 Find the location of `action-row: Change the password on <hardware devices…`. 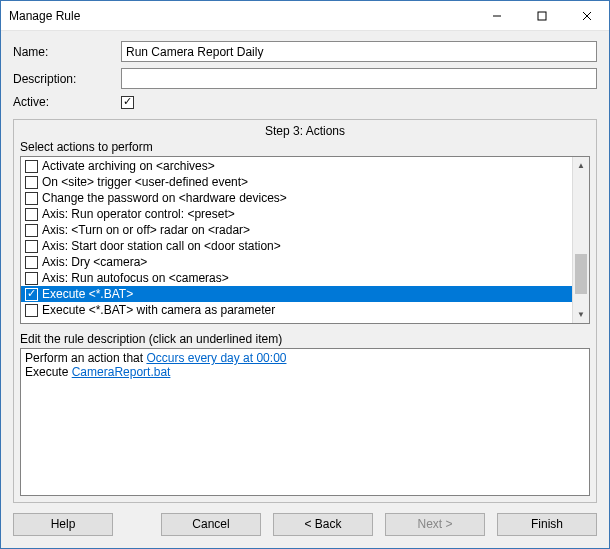

action-row: Change the password on <hardware devices… is located at coordinates (296, 198).